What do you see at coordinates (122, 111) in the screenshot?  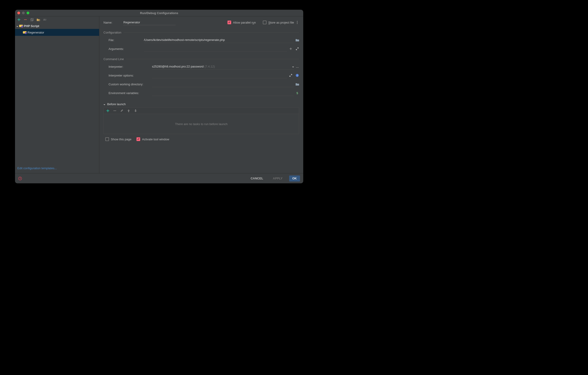 I see `edit-task-icon` at bounding box center [122, 111].